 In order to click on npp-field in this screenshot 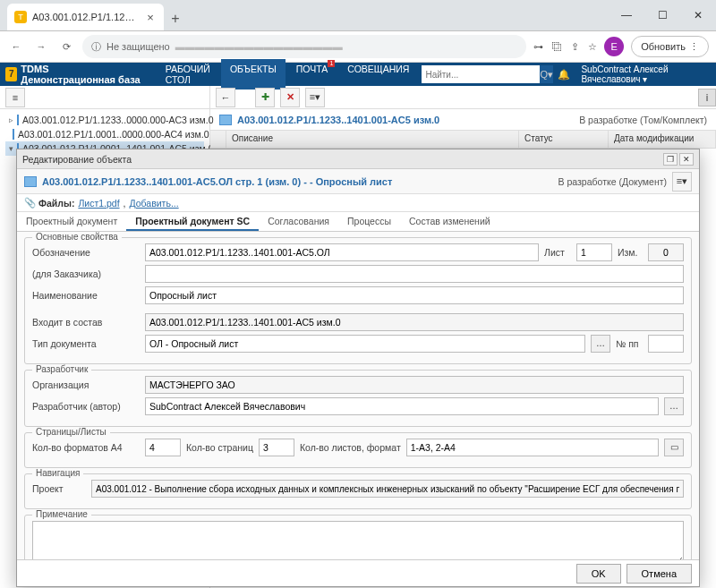, I will do `click(666, 344)`.